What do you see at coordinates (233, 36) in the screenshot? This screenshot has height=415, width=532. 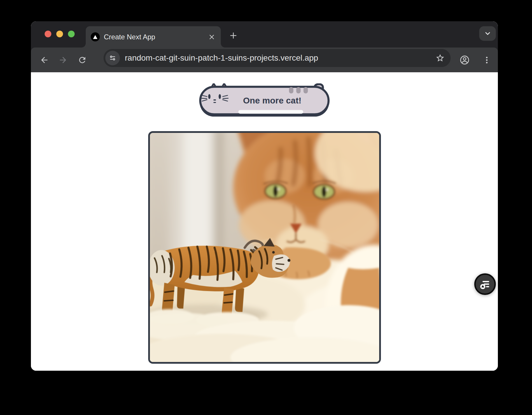 I see `new-tab-plus-icon` at bounding box center [233, 36].